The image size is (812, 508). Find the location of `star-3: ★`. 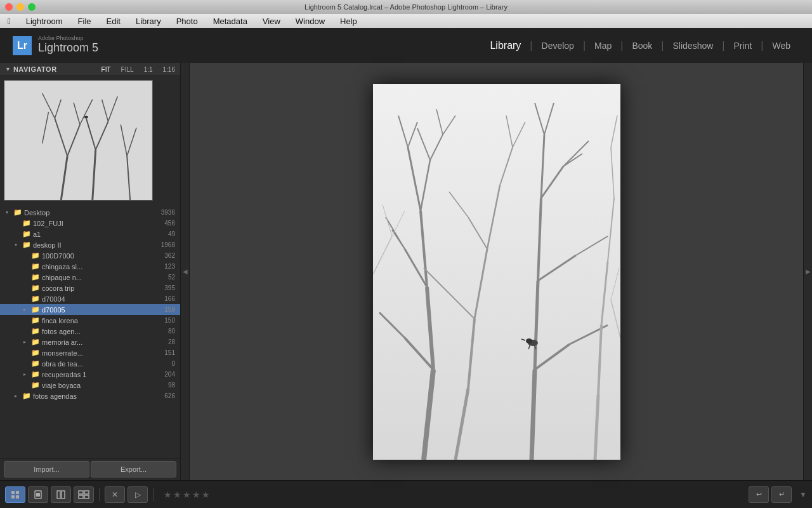

star-3: ★ is located at coordinates (187, 495).